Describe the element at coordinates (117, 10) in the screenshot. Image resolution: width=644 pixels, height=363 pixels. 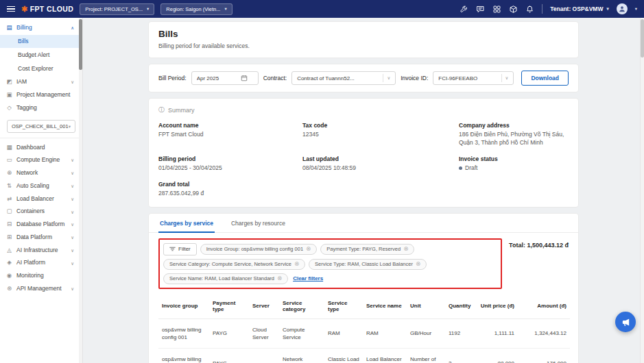
I see `project-selector: Project: PROJECT_OS... ▾` at that location.